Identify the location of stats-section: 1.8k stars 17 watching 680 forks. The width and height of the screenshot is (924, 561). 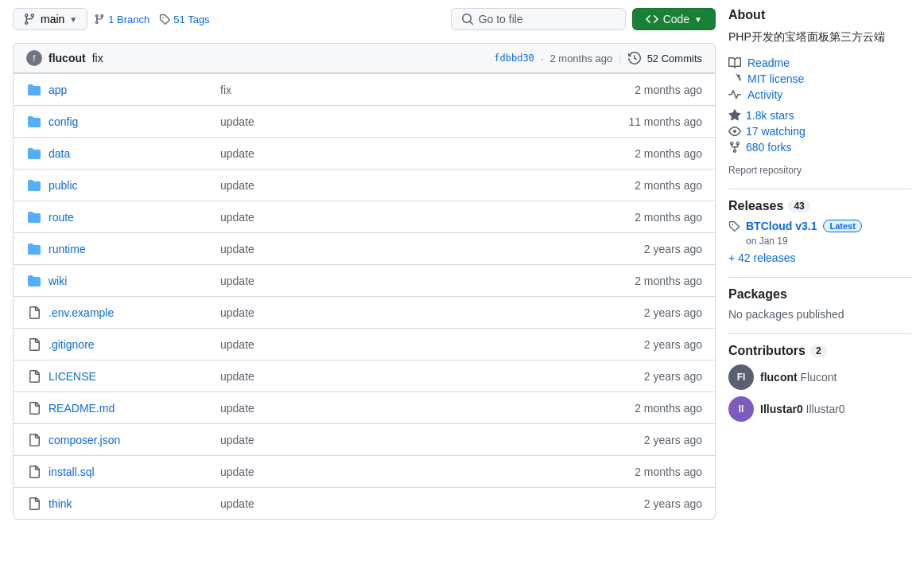
(820, 131).